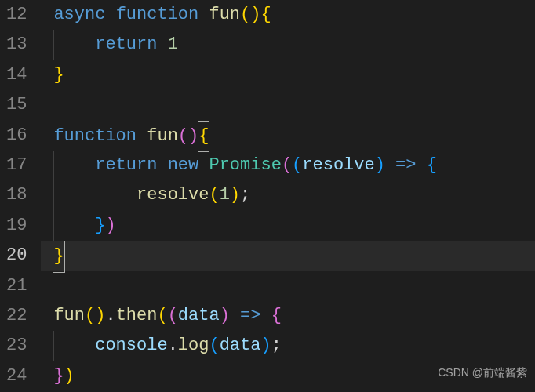 The width and height of the screenshot is (535, 392). What do you see at coordinates (288, 195) in the screenshot?
I see `code-line: resolve(1);` at bounding box center [288, 195].